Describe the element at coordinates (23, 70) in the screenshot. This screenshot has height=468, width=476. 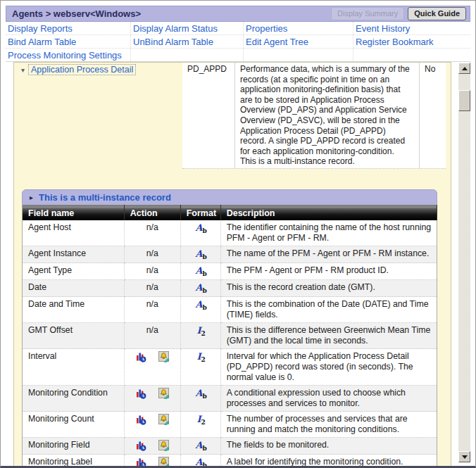
I see `chevron-down-icon: ▾` at that location.